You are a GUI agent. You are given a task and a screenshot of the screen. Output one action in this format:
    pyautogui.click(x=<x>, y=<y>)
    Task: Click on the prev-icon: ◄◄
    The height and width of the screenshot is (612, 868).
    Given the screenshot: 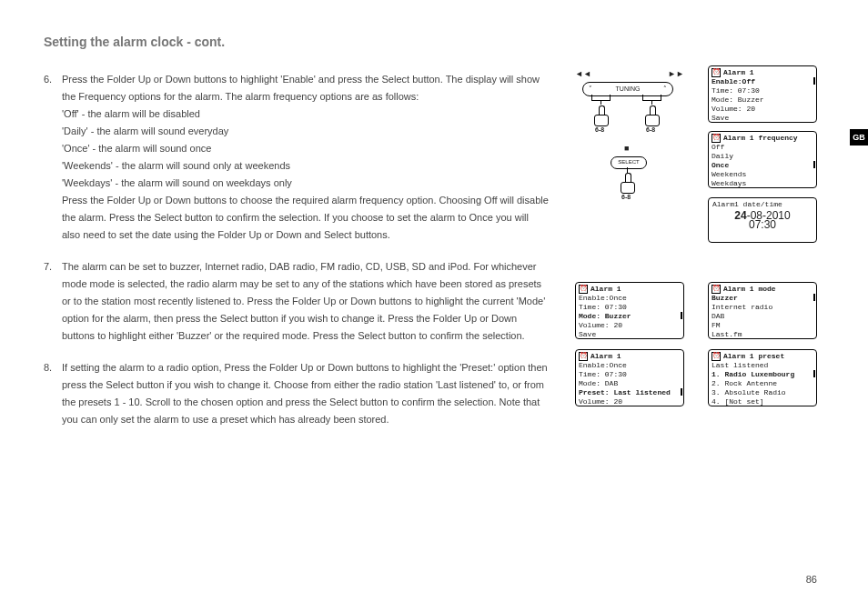 What is the action you would take?
    pyautogui.click(x=583, y=74)
    